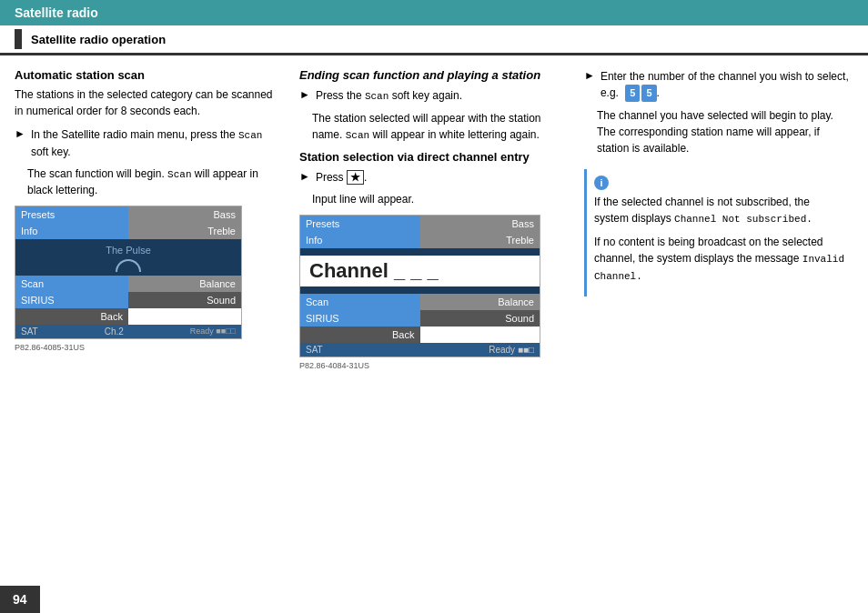  I want to click on radio-btn-sound-2: Sound, so click(480, 318).